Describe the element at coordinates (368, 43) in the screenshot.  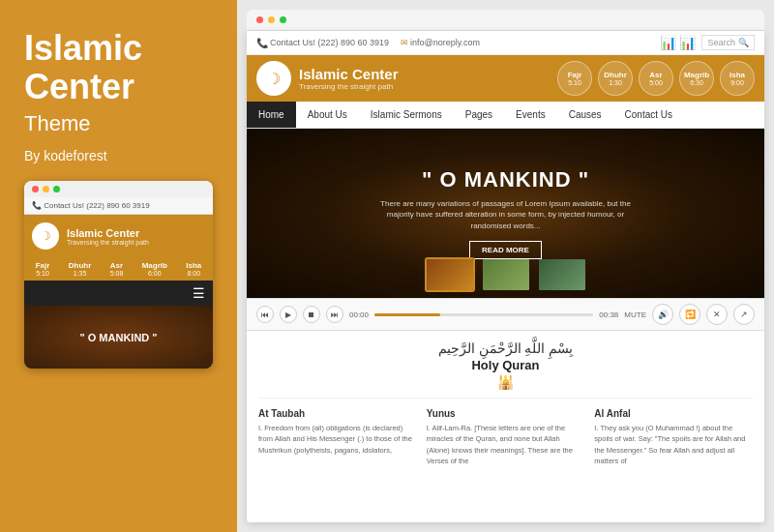
I see `topbar-left: 📞 Contact Us! (222) 890 60 3919 ✉ info@n…` at that location.